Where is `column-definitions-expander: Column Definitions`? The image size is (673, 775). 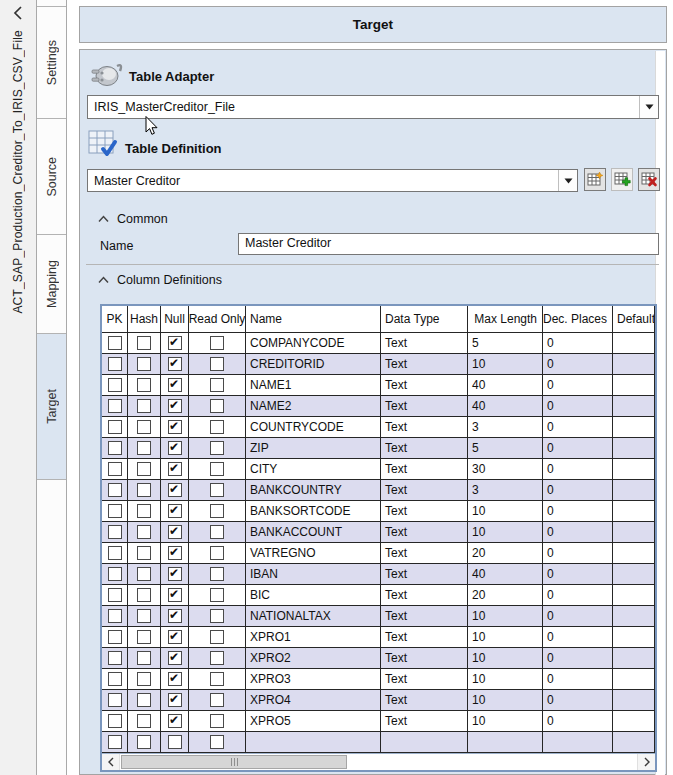 column-definitions-expander: Column Definitions is located at coordinates (160, 280).